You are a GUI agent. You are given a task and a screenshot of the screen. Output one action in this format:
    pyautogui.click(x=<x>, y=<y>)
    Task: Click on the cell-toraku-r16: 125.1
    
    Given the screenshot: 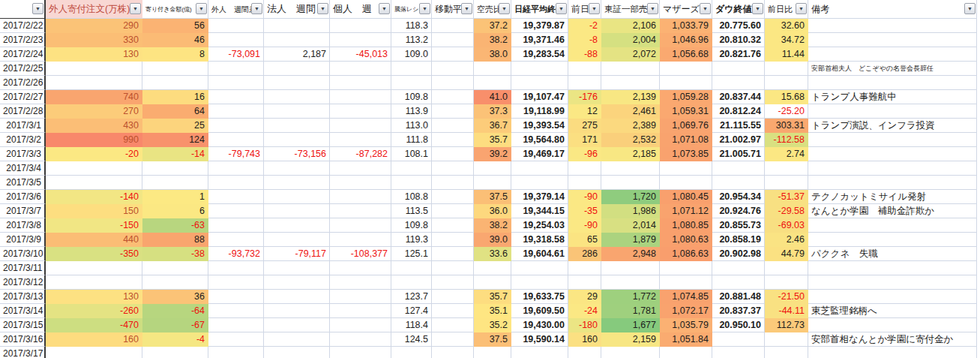 What is the action you would take?
    pyautogui.click(x=412, y=254)
    